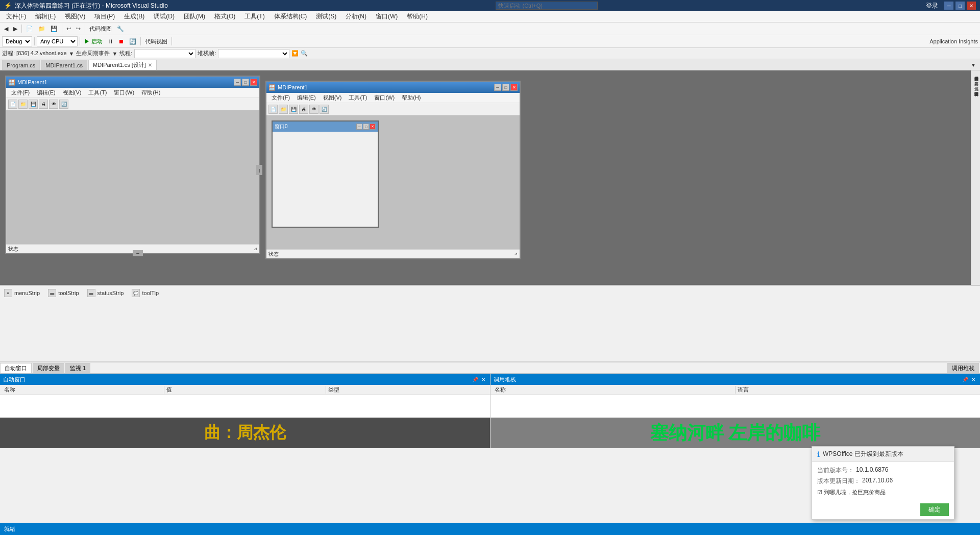 The width and height of the screenshot is (980, 535). I want to click on toolbar-settings: 🔧, so click(120, 29).